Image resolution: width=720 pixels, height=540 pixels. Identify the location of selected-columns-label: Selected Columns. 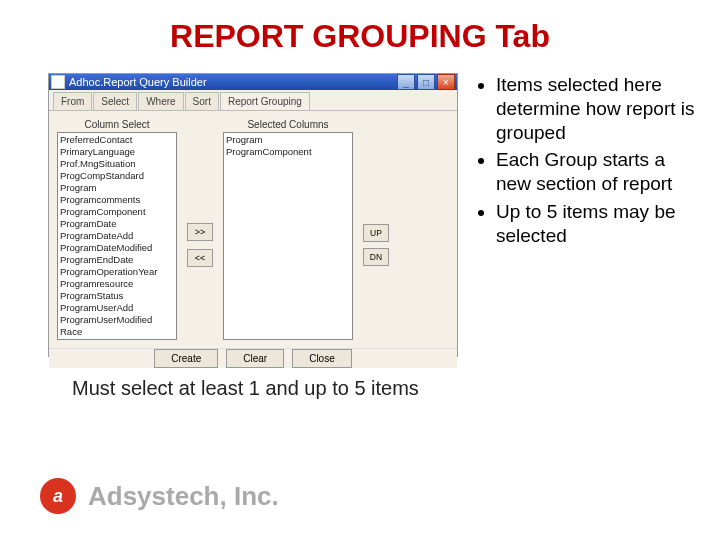
(288, 124).